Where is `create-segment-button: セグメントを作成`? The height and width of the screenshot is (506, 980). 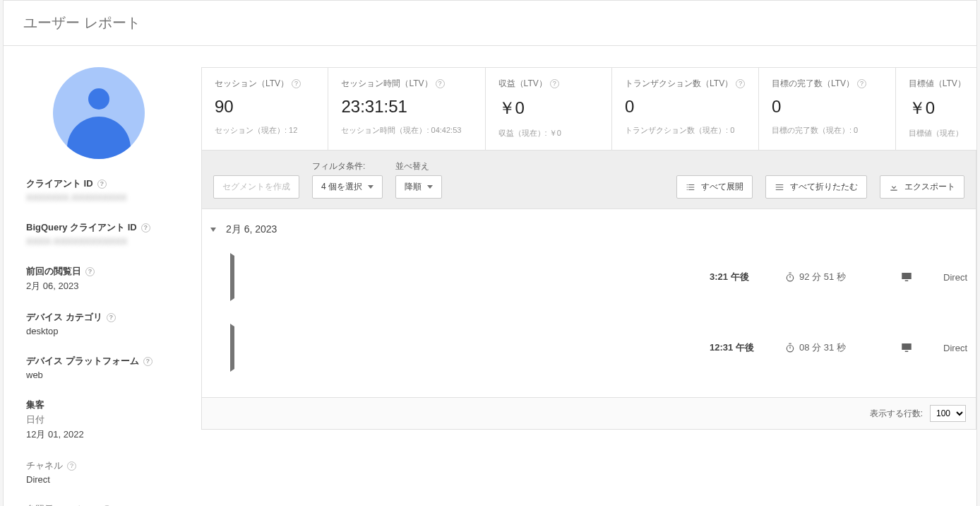
create-segment-button: セグメントを作成 is located at coordinates (256, 187).